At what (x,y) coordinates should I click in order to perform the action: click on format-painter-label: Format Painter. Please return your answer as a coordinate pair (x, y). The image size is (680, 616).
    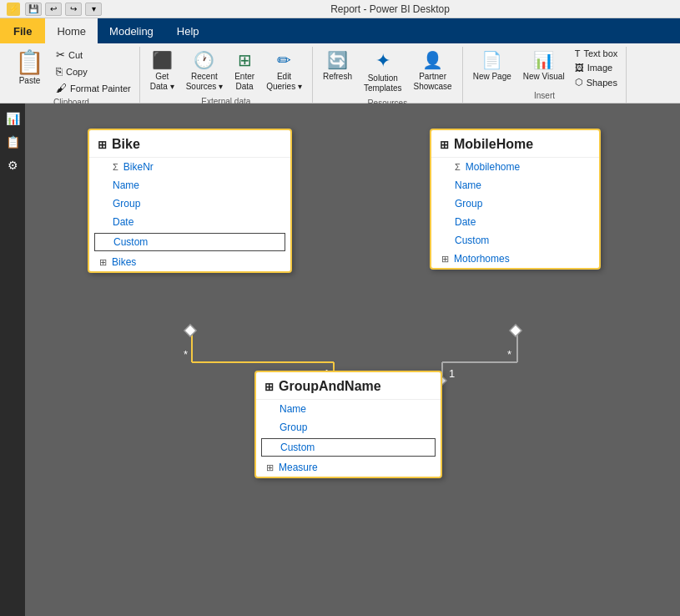
    Looking at the image, I should click on (100, 88).